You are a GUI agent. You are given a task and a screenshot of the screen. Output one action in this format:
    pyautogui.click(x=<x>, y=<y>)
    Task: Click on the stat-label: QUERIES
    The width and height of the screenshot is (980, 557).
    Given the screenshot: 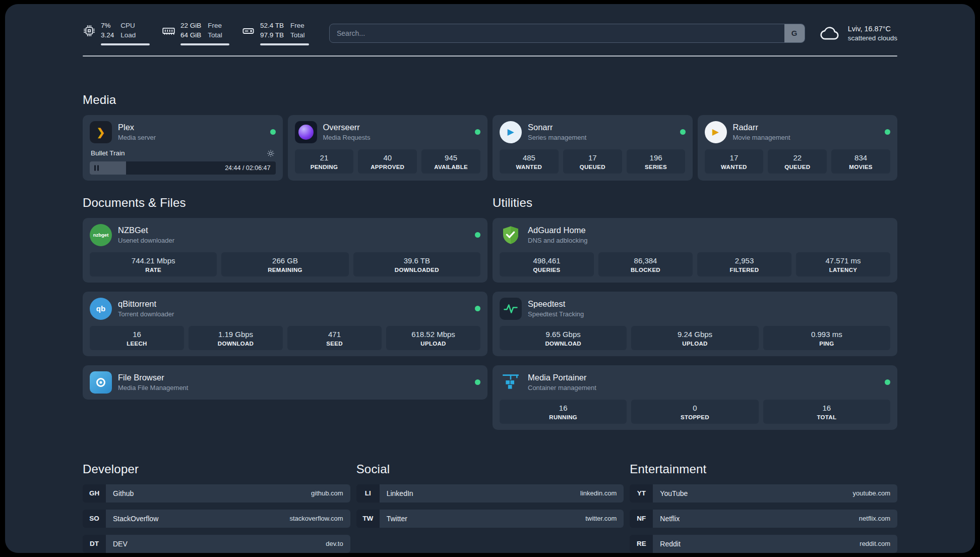 What is the action you would take?
    pyautogui.click(x=546, y=270)
    